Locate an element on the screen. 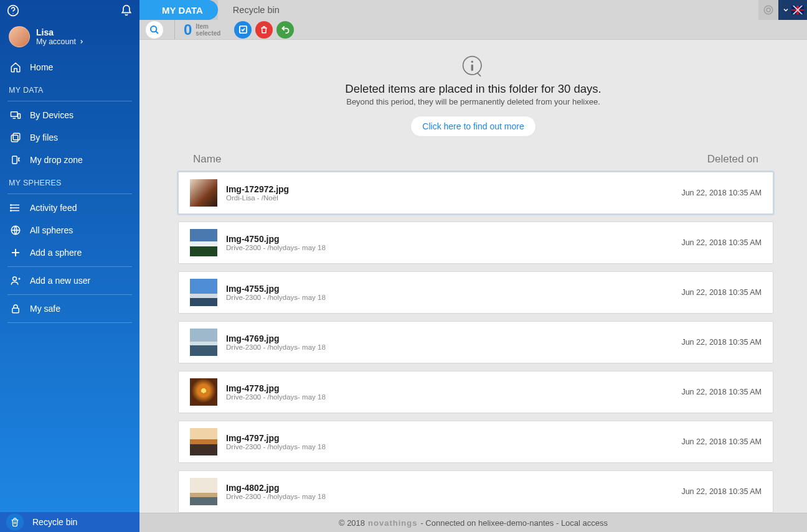  recycle-label: Recycle bin is located at coordinates (55, 522).